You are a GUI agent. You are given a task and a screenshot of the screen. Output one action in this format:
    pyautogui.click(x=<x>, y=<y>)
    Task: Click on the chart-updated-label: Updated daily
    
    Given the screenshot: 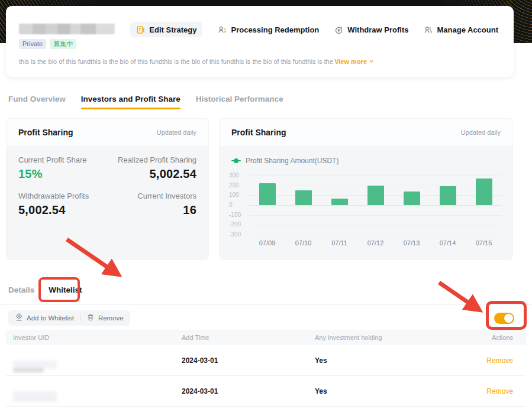 What is the action you would take?
    pyautogui.click(x=481, y=132)
    